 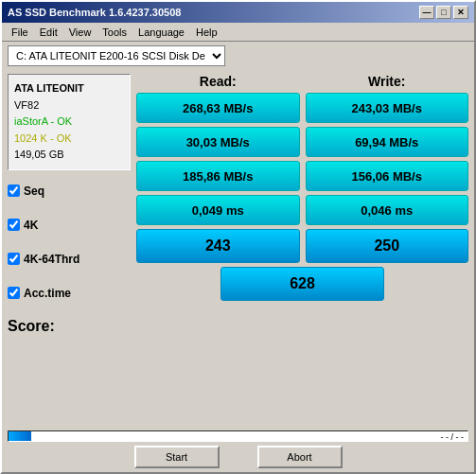 What do you see at coordinates (69, 293) in the screenshot?
I see `bench-acctime-label-row: Acc.time` at bounding box center [69, 293].